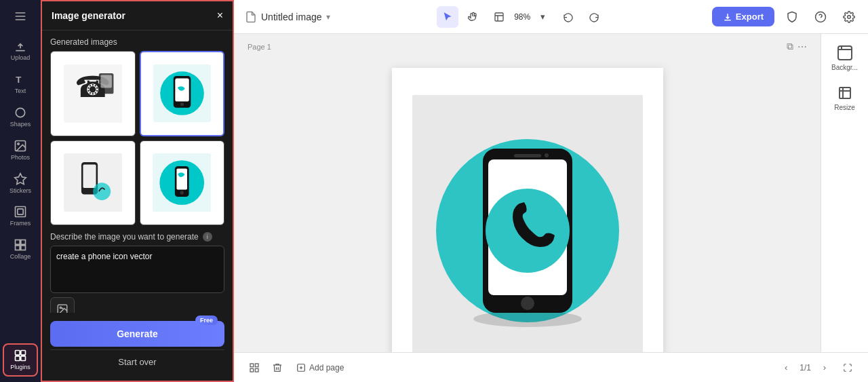  I want to click on prev-page-button: ‹, so click(786, 368).